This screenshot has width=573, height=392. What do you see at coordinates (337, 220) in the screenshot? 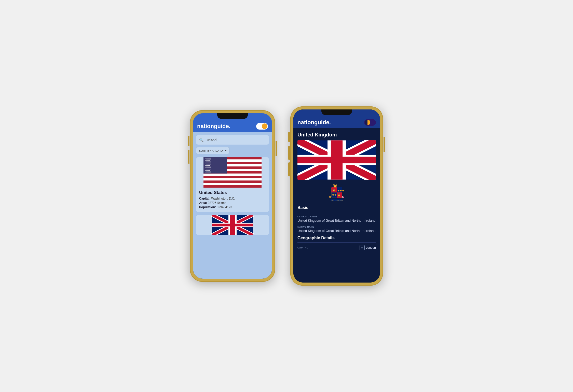
I see `official-name-value: United Kingdom of Great Britain and Nort…` at bounding box center [337, 220].